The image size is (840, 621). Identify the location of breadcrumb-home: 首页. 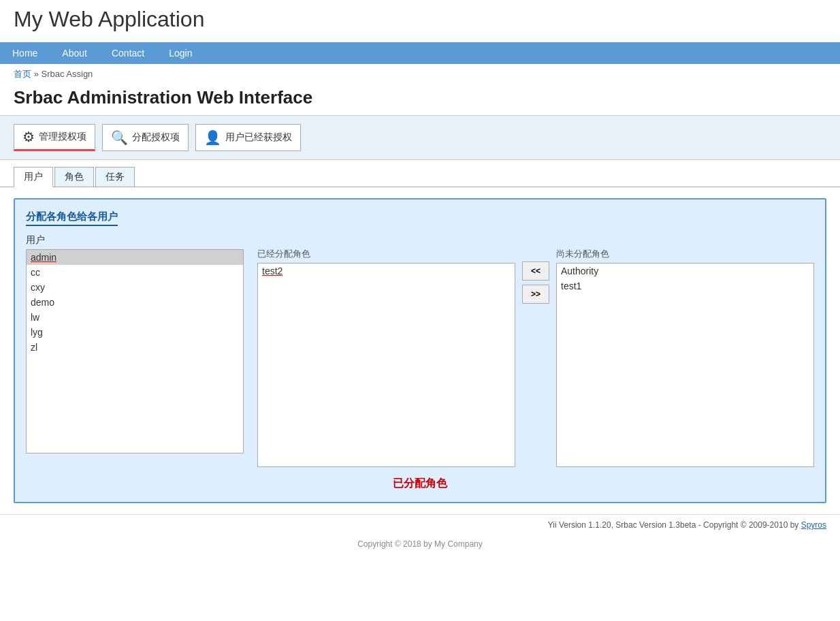
(22, 74).